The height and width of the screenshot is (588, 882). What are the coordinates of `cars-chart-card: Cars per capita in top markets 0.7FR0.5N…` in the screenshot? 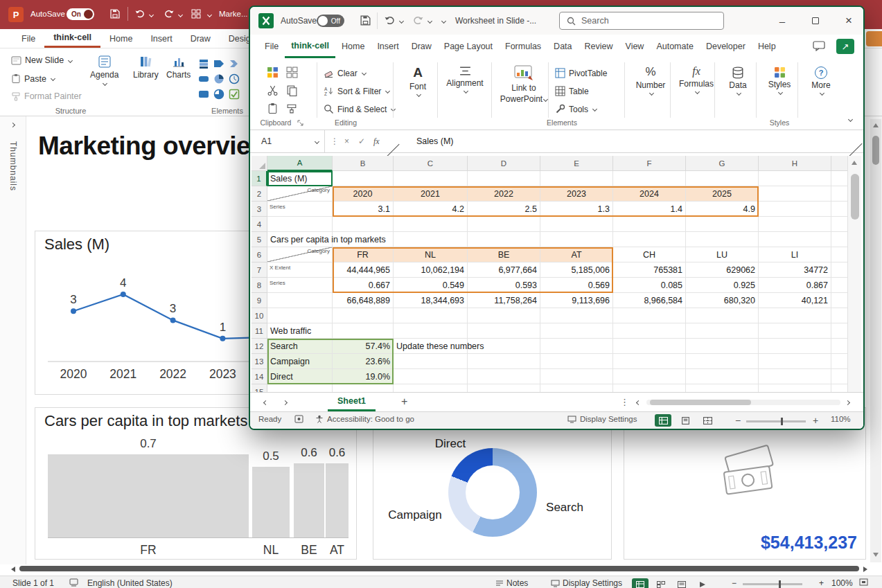 It's located at (195, 483).